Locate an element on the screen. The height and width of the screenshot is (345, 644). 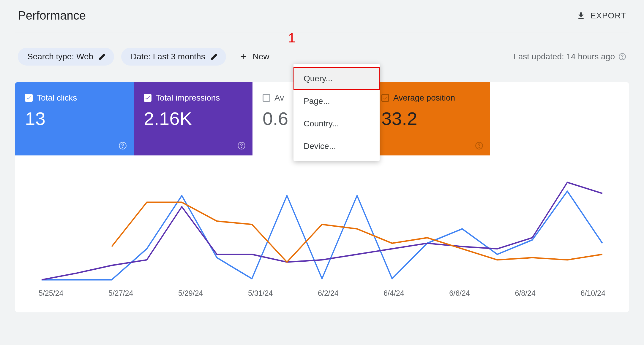
metric-value: 2.16K is located at coordinates (193, 119).